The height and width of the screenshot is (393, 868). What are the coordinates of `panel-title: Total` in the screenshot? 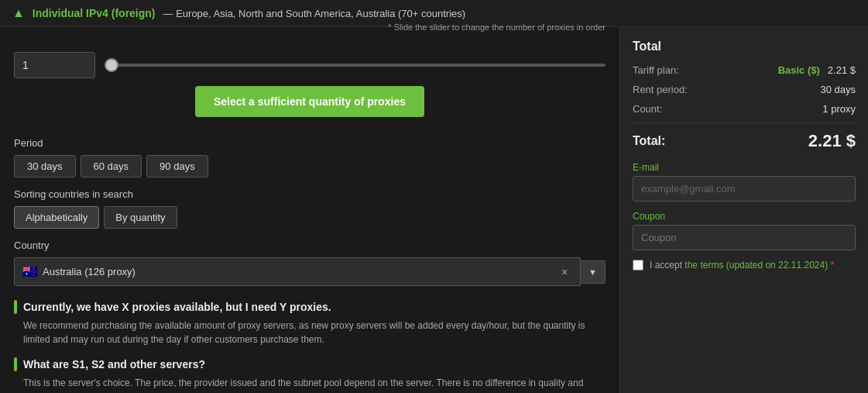 It's located at (744, 47).